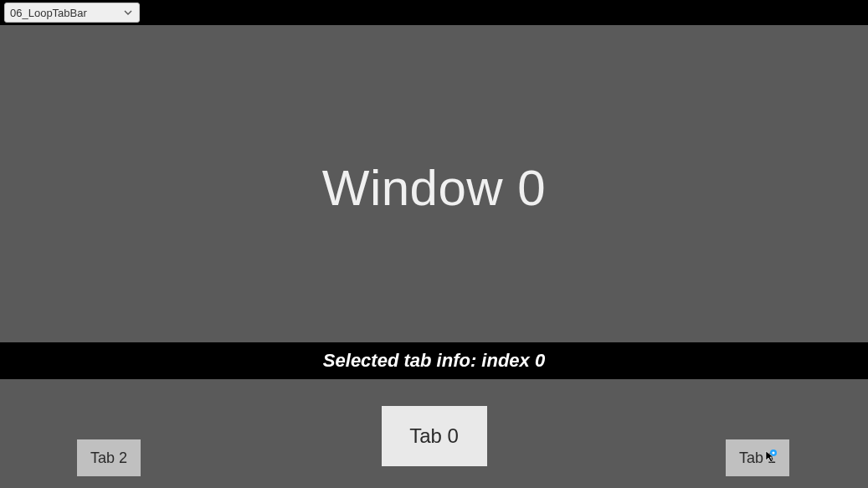  What do you see at coordinates (72, 13) in the screenshot?
I see `demo-selector-dropdown: 06_LoopTabBar` at bounding box center [72, 13].